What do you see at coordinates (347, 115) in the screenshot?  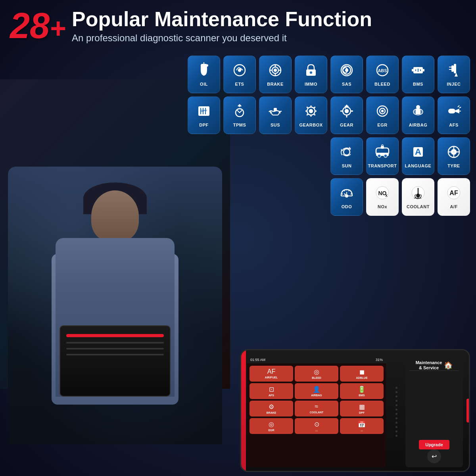 I see `icon-gear: GEAR` at bounding box center [347, 115].